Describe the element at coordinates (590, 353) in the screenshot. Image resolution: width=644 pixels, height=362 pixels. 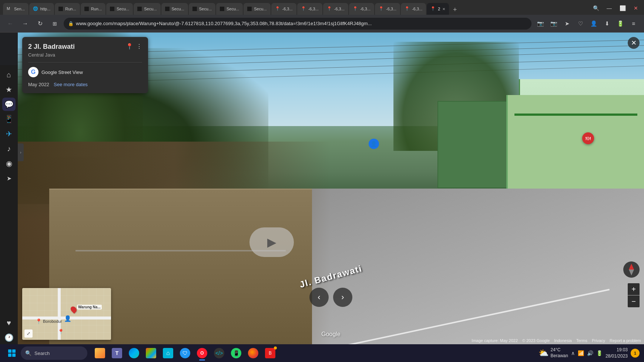
I see `volume-icon: 🔊` at that location.